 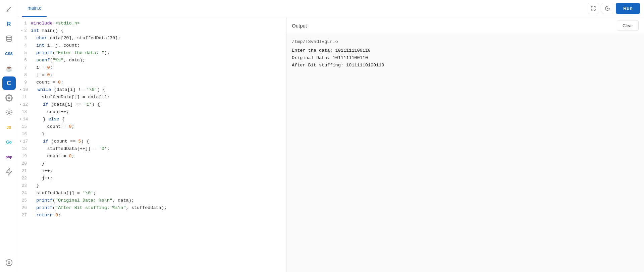 I want to click on code-text: int main() {, so click(x=47, y=31).